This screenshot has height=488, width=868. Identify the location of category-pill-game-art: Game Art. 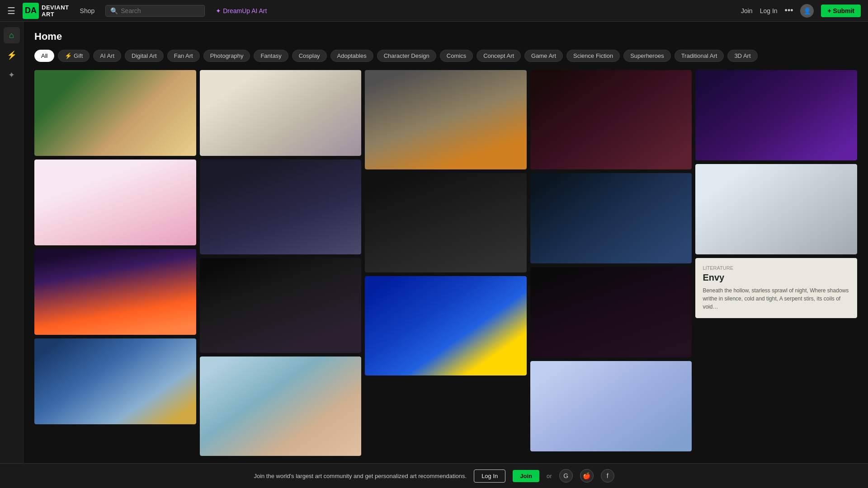
(543, 56).